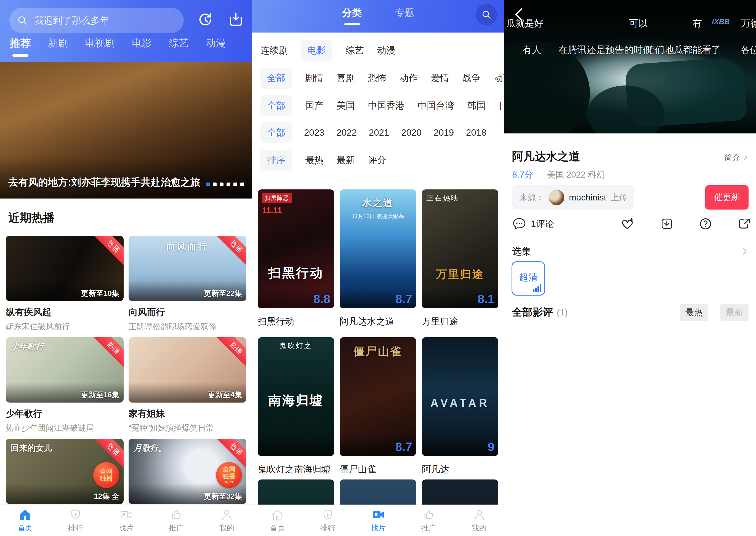  Describe the element at coordinates (405, 16) in the screenshot. I see `tab-topics: 专题` at that location.